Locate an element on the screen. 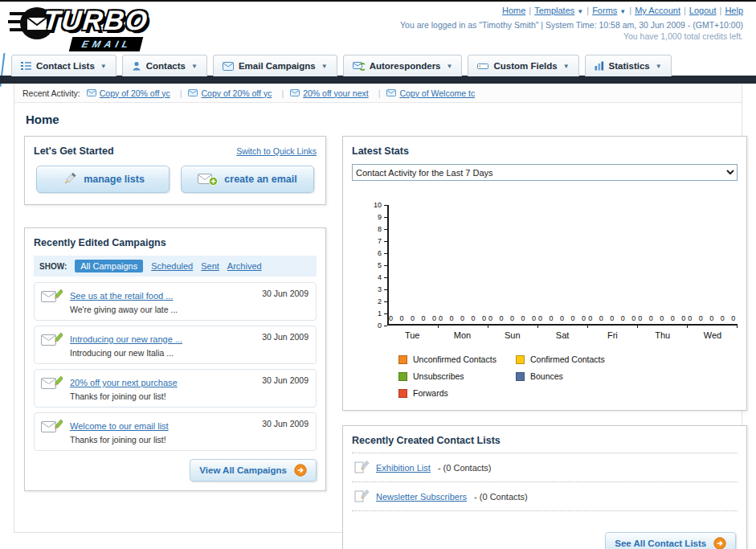 This screenshot has height=549, width=756. app-logo: TURBO EMAIL is located at coordinates (79, 28).